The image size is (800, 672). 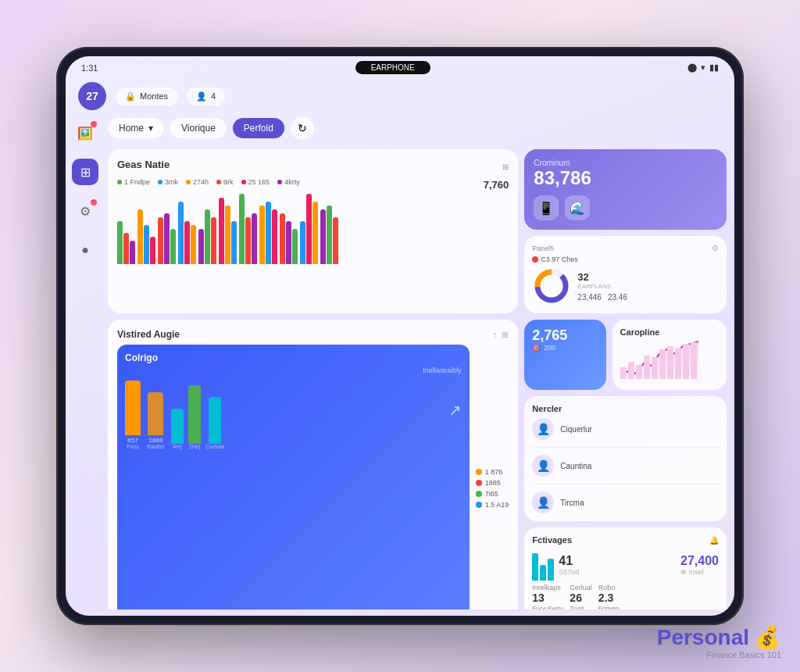 What do you see at coordinates (505, 167) in the screenshot?
I see `chart-settings-icon: ⊞` at bounding box center [505, 167].